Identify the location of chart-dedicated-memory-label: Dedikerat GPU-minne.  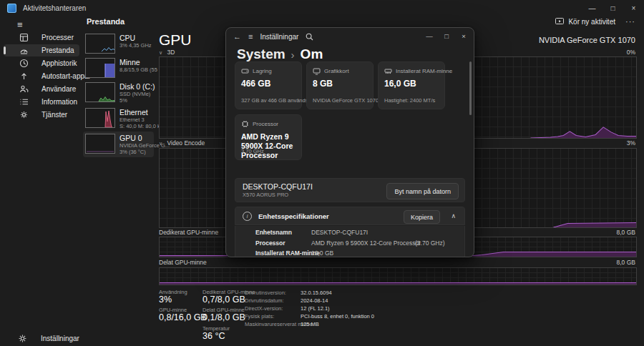
(189, 232).